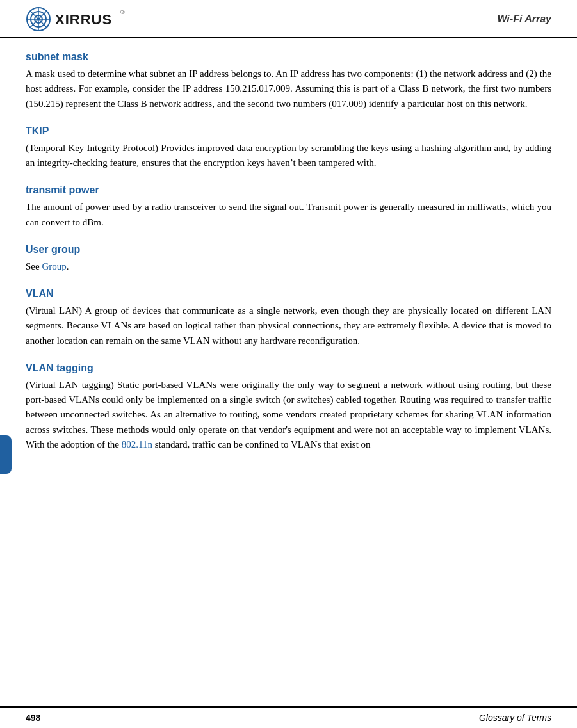  I want to click on footer-section-label: Glossary of Terms, so click(515, 718).